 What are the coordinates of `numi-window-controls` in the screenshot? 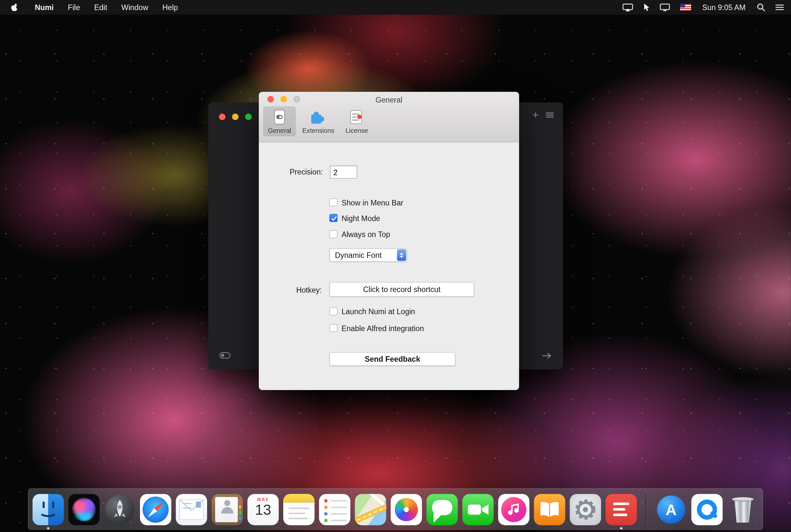 It's located at (235, 117).